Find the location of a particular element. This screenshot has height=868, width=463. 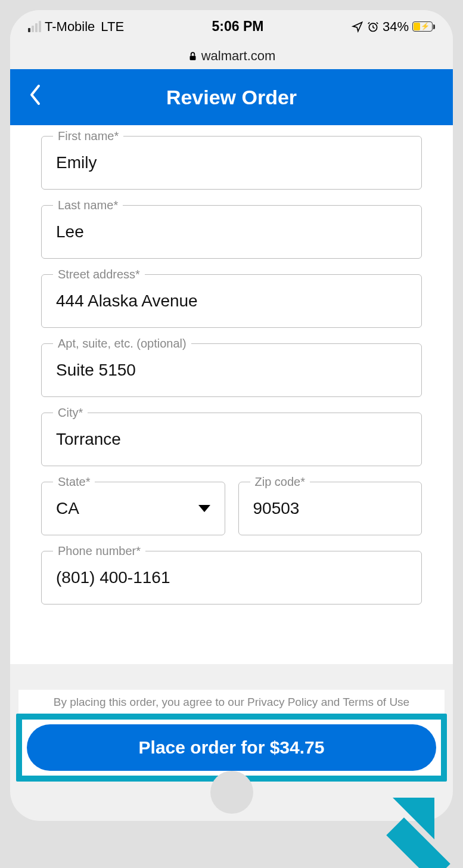

chevron-left-icon is located at coordinates (35, 95).